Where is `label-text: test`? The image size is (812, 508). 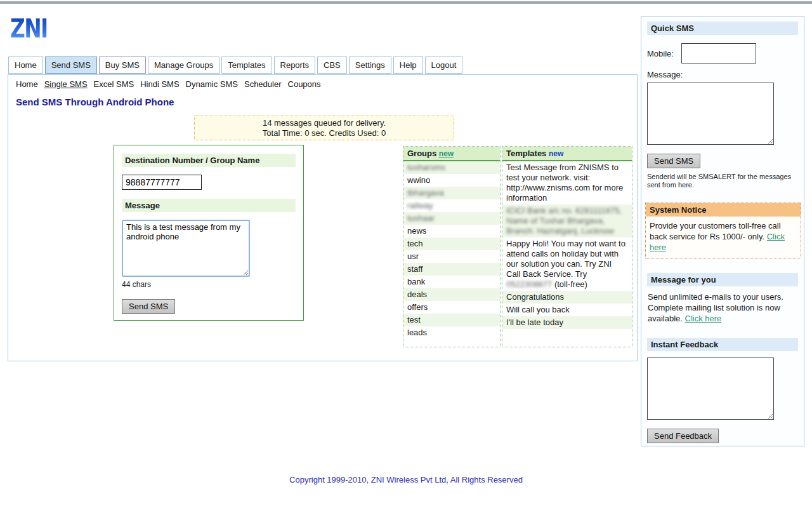 label-text: test is located at coordinates (414, 320).